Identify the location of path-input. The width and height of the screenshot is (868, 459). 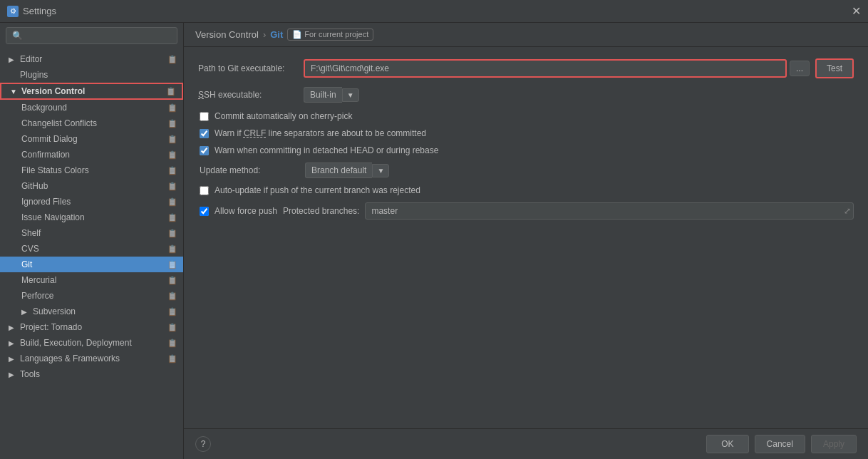
(545, 68).